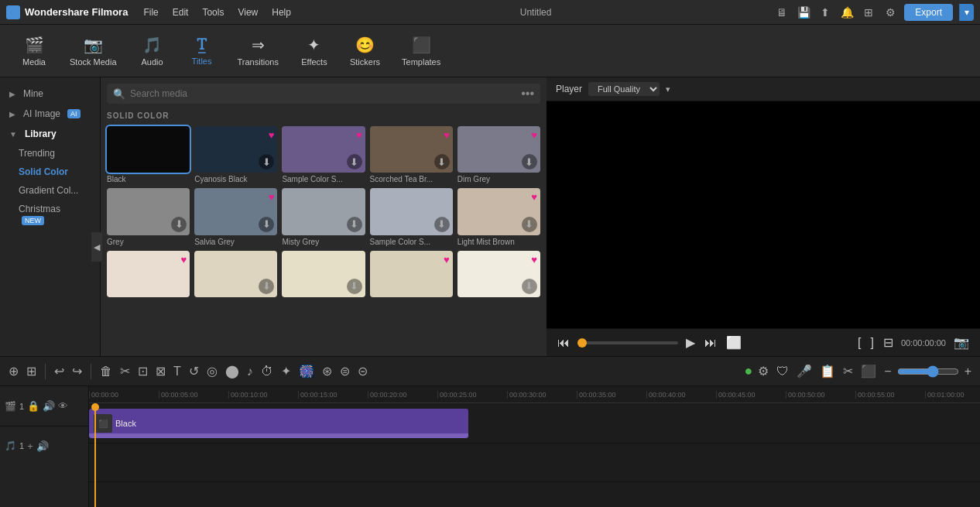 This screenshot has height=507, width=980. What do you see at coordinates (324, 217) in the screenshot?
I see `color-item-misty-grey: ⬇Misty Grey` at bounding box center [324, 217].